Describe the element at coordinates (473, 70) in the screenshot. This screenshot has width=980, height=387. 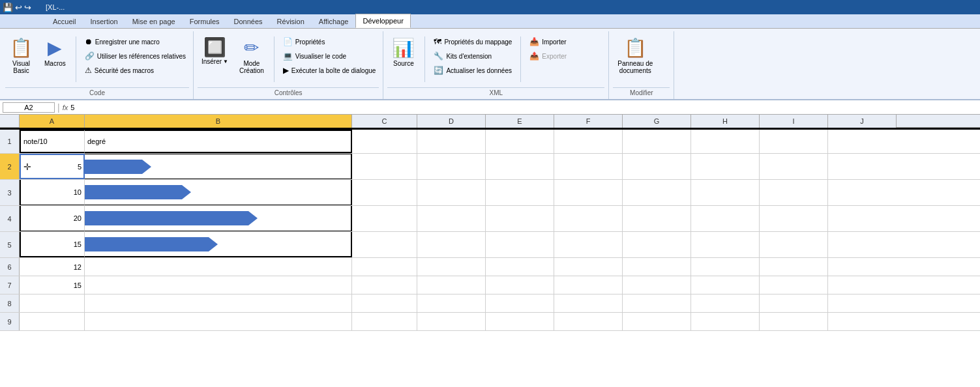
I see `actualiser-donnees-button: 🔄 Actualiser les données` at that location.